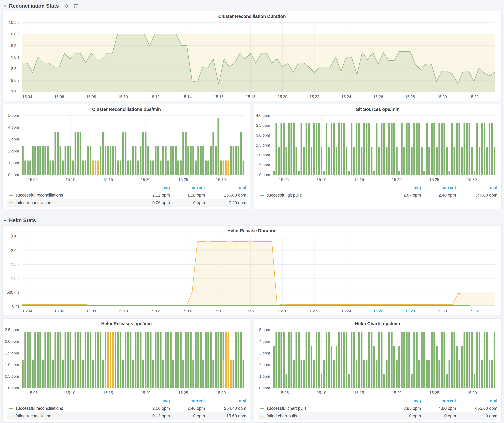  I want to click on helm-charts-opm-chart: 0 opm1 opm2 opm3 opm4 opm5 opm15:0515:10…, so click(378, 362).